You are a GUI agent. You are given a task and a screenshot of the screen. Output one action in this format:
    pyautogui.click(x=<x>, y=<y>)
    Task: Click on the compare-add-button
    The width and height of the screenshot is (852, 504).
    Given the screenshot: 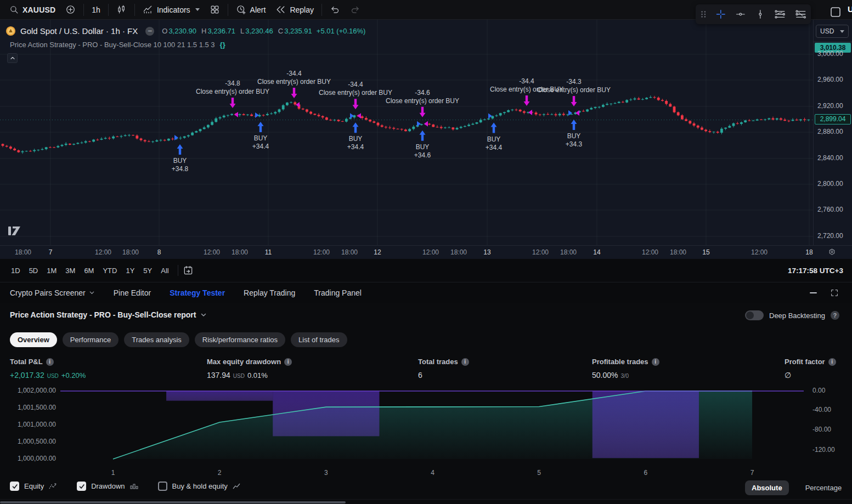 What is the action you would take?
    pyautogui.click(x=70, y=10)
    